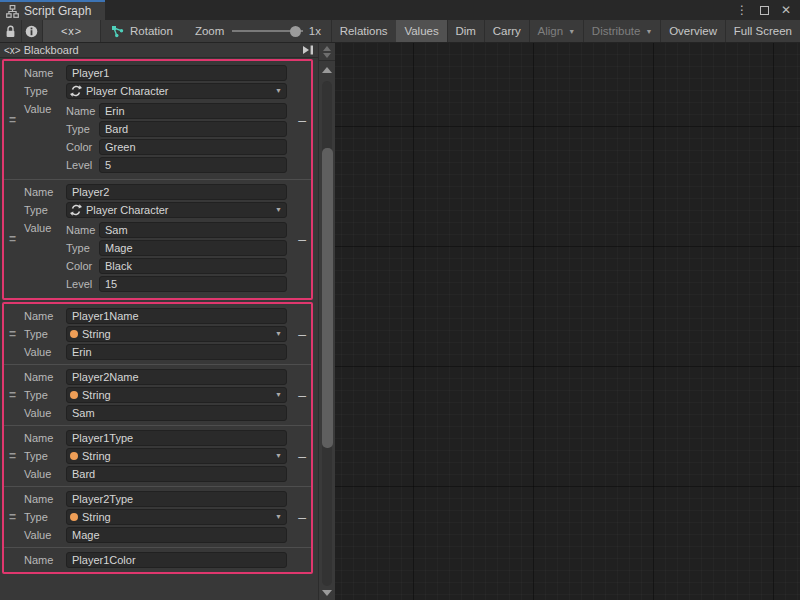  Describe the element at coordinates (82, 266) in the screenshot. I see `color-label: Color` at that location.